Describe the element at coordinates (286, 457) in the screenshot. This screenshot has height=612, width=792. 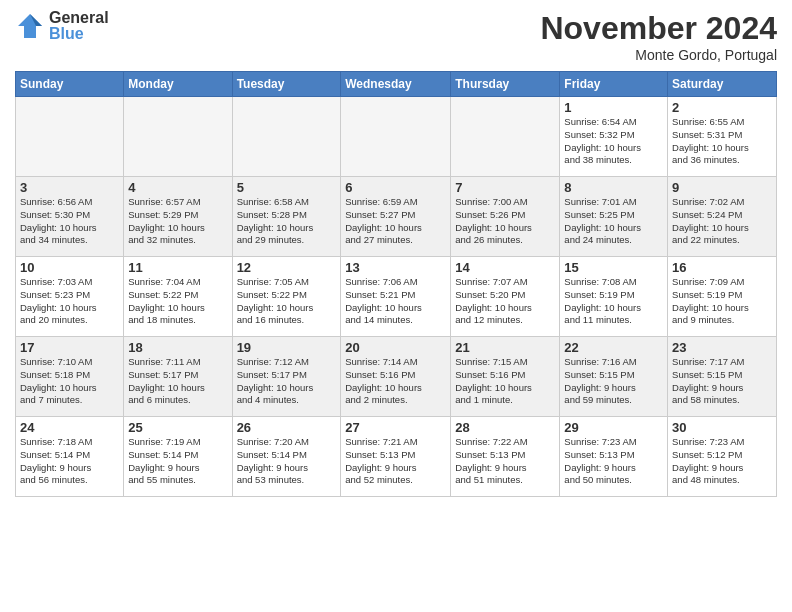
I see `calendar-day: 26Sunrise: 7:20 AM Sunset: 5:14 PM Dayli…` at that location.